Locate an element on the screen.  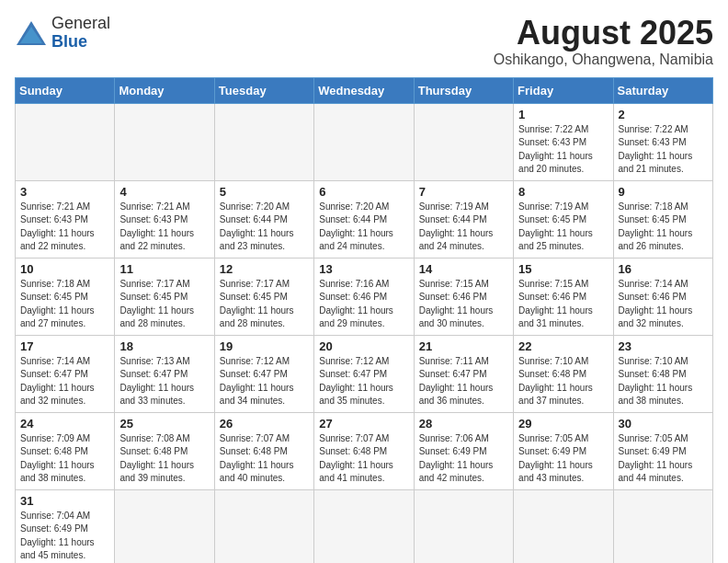
day-info: Sunrise: 7:13 AM Sunset: 6:47 PM Dayligh… is located at coordinates (164, 382).